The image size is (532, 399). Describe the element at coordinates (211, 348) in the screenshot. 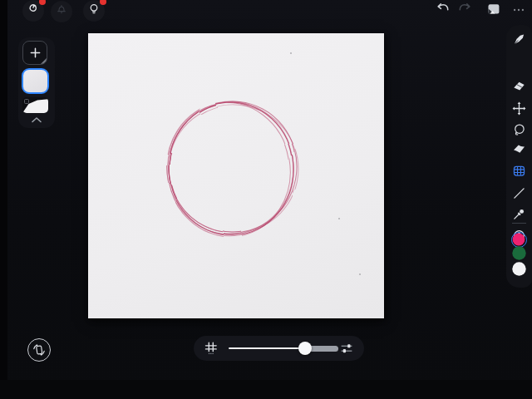

I see `transform-button` at that location.